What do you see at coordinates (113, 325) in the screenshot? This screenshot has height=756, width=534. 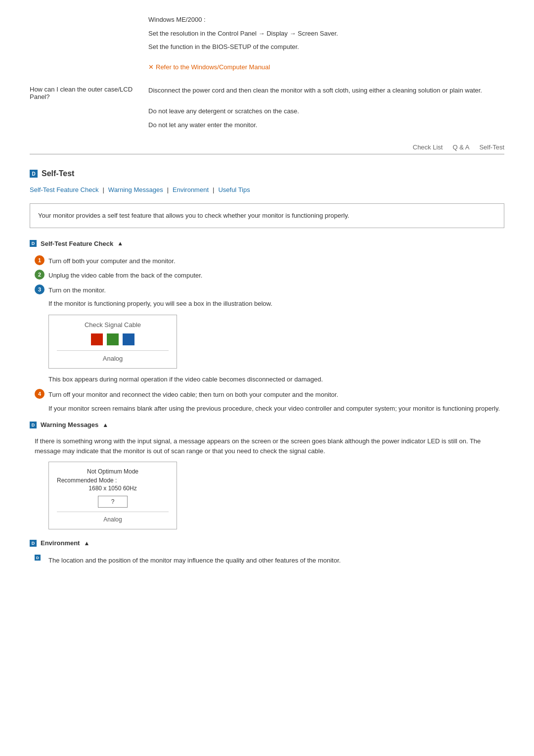 I see `signal-box-title: Check Signal Cable` at bounding box center [113, 325].